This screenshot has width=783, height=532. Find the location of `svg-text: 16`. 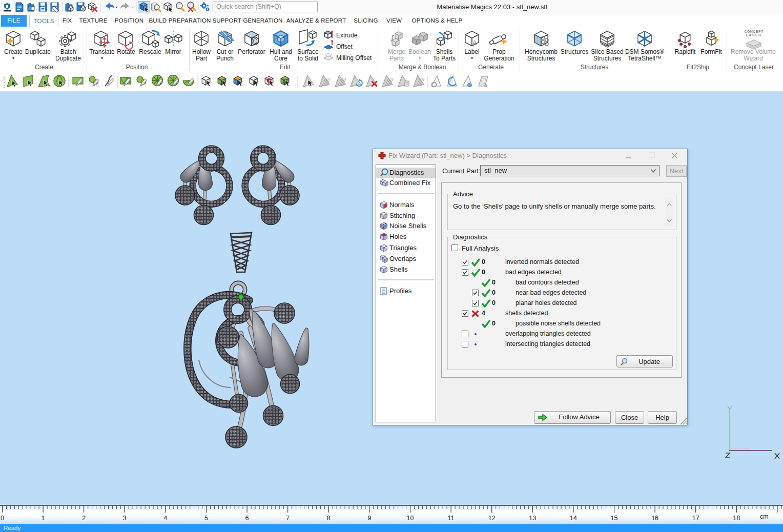

svg-text: 16 is located at coordinates (655, 518).